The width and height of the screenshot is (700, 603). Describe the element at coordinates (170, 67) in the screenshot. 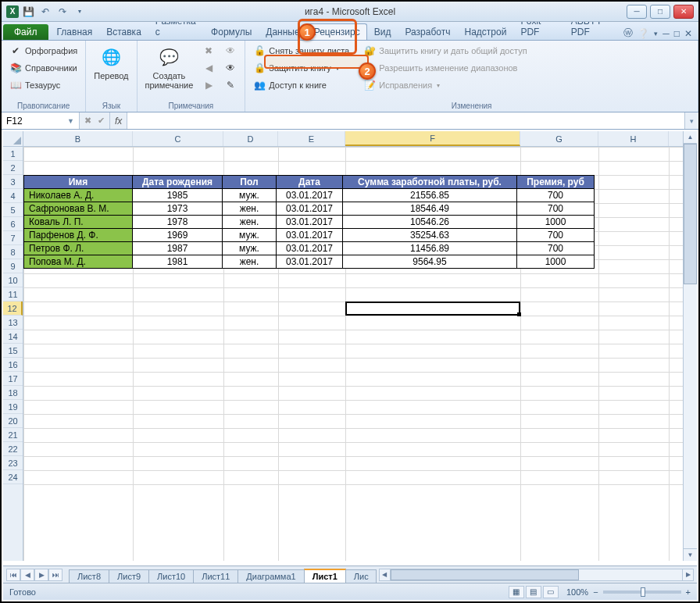

I see `new-comment-button: 💬Создать примечание` at that location.